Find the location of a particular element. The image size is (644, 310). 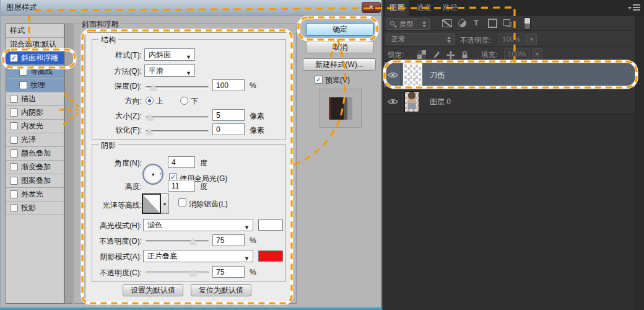

close-button: × is located at coordinates (372, 7).